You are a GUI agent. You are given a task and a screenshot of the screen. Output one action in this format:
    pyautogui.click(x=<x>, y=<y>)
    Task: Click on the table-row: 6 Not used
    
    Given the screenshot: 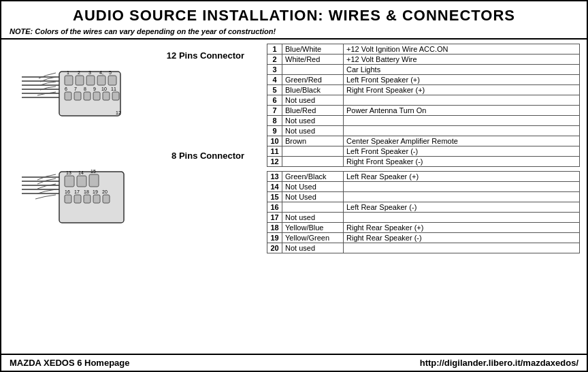 What is the action you would take?
    pyautogui.click(x=423, y=101)
    